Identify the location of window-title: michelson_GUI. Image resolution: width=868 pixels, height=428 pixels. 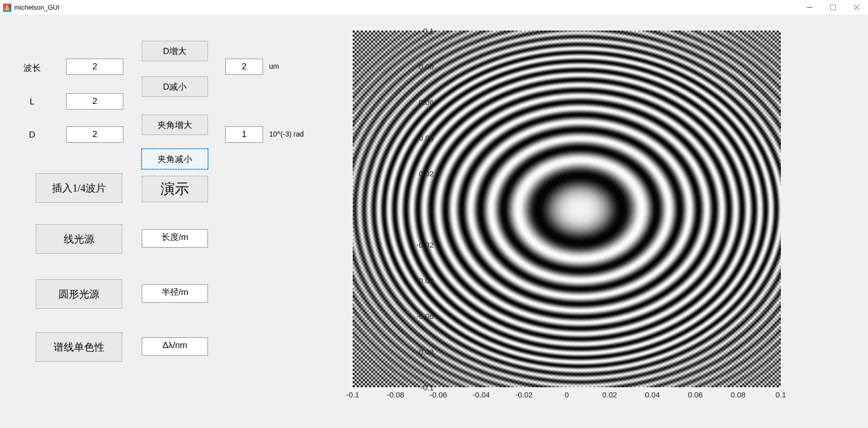
(37, 7).